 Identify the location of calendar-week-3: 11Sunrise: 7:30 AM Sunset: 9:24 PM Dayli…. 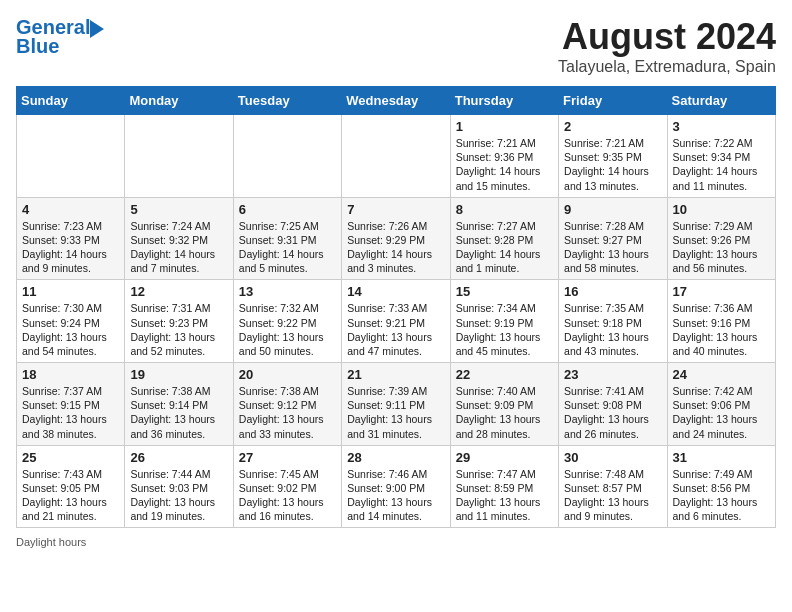
(396, 322).